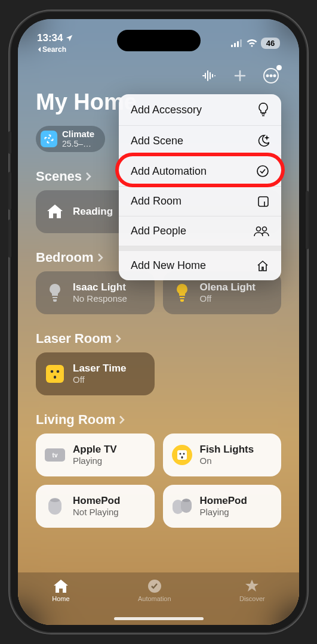  Describe the element at coordinates (263, 141) in the screenshot. I see `moon-icon` at that location.